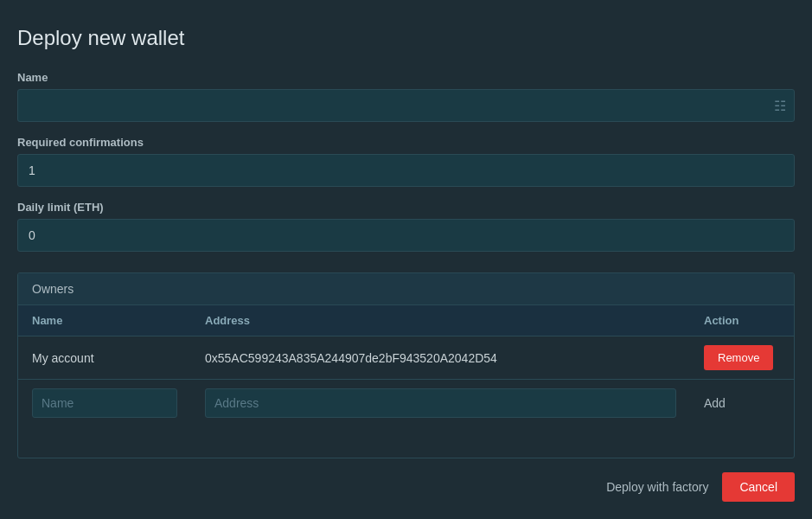  I want to click on footer: Deploy with factory Cancel, so click(406, 480).